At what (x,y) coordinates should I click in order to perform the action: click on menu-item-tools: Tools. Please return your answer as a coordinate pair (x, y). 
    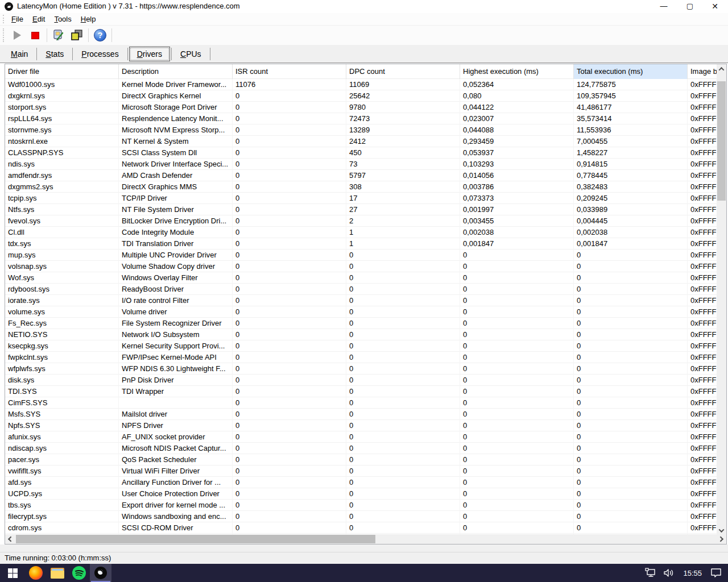
    Looking at the image, I should click on (63, 19).